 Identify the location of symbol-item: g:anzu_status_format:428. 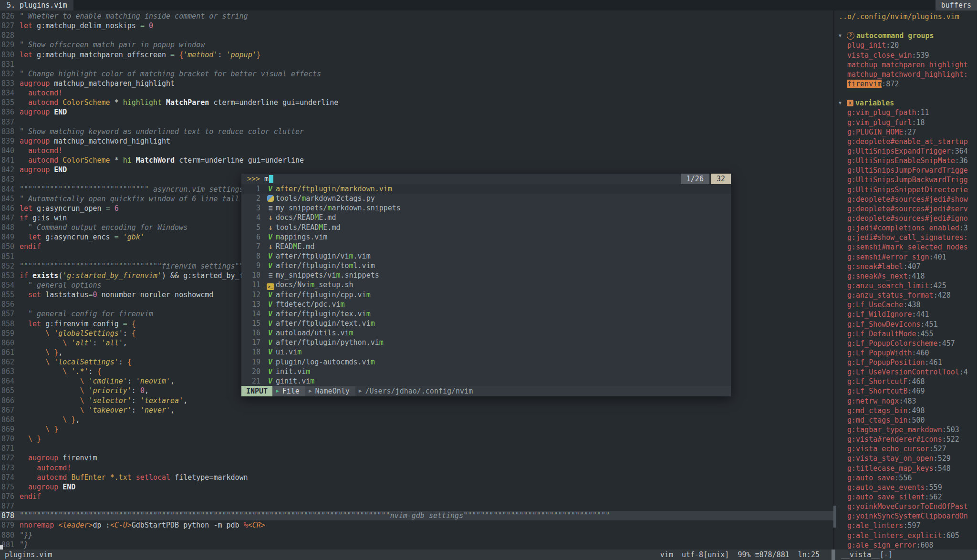
(905, 295).